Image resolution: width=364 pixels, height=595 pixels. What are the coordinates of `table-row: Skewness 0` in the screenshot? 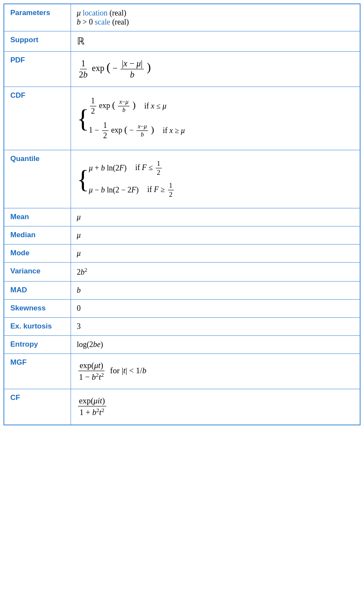 It's located at (182, 309).